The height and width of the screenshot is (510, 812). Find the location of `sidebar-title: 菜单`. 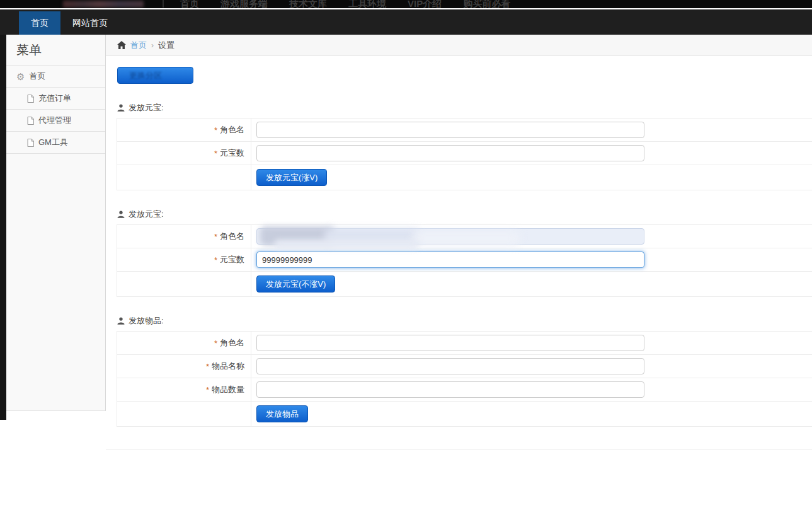

sidebar-title: 菜单 is located at coordinates (55, 50).